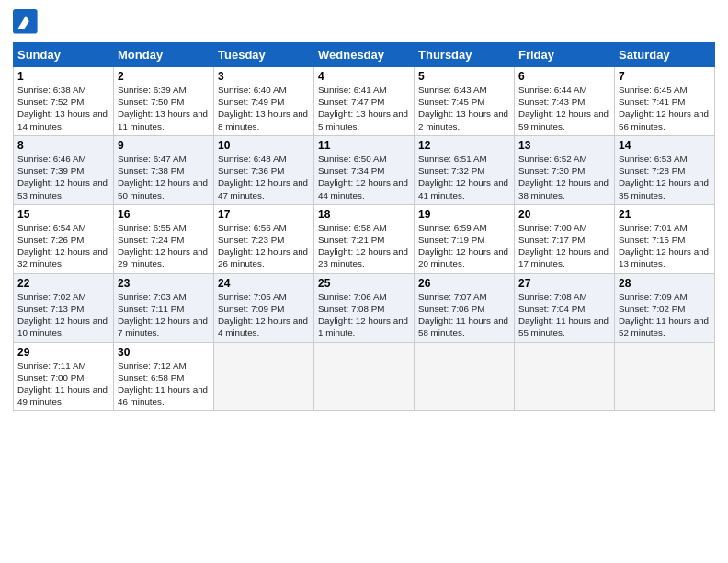 This screenshot has width=728, height=563. Describe the element at coordinates (263, 247) in the screenshot. I see `day-info: Sunrise: 6:56 AMSunset: 7:23 PMDaylight:…` at that location.